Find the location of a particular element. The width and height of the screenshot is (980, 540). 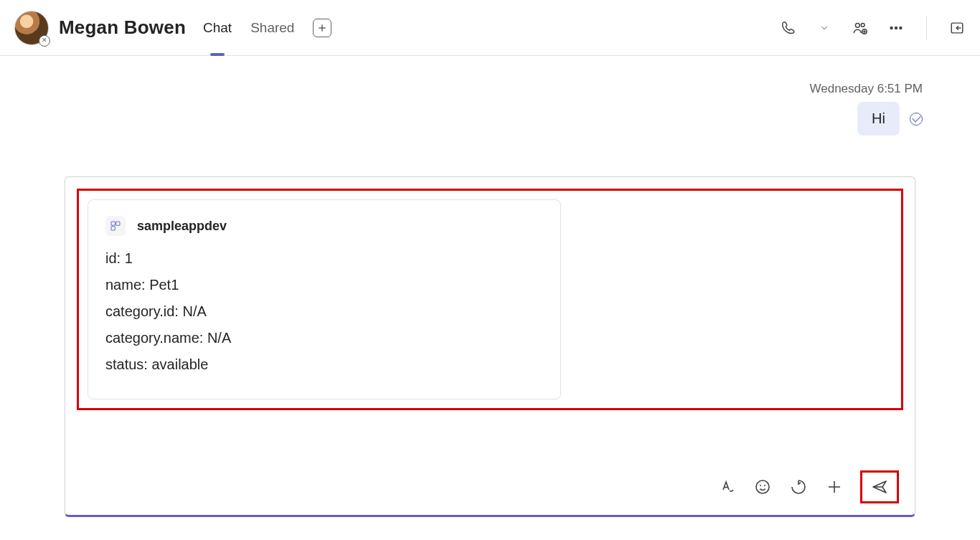

card-field: name: Pet1 is located at coordinates (324, 285).